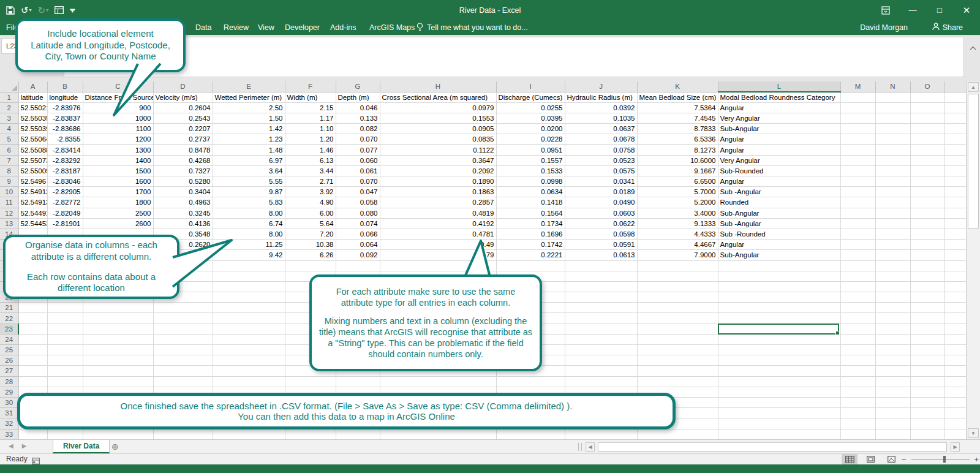 Image resolution: width=980 pixels, height=473 pixels. Describe the element at coordinates (956, 192) in the screenshot. I see `cell-P10` at that location.